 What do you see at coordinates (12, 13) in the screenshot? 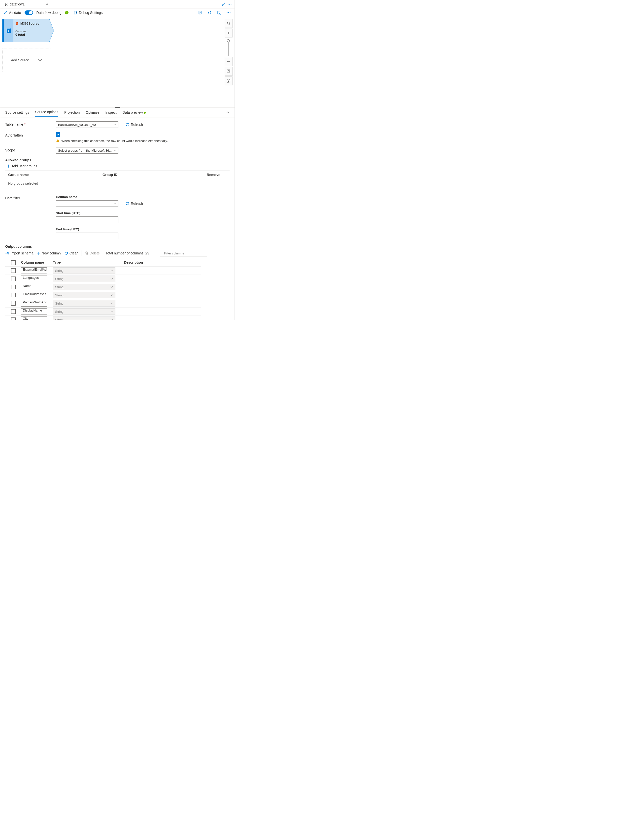
I see `validate-button: Validate` at bounding box center [12, 13].